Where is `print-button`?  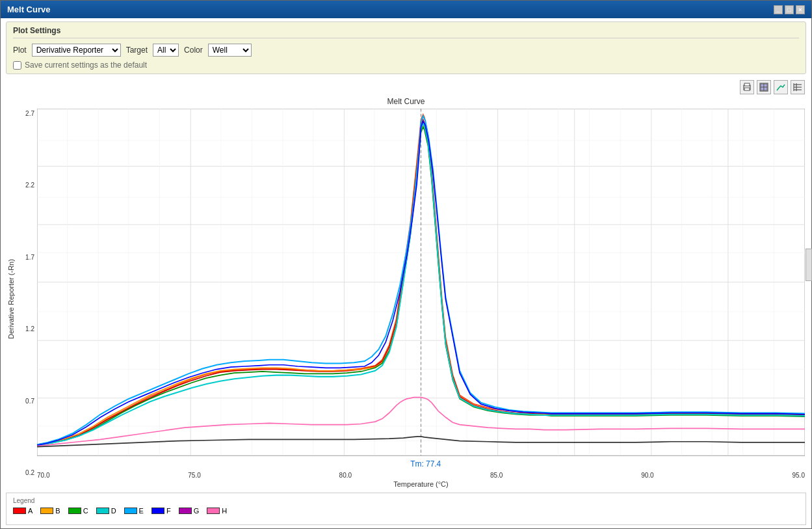 print-button is located at coordinates (747, 87).